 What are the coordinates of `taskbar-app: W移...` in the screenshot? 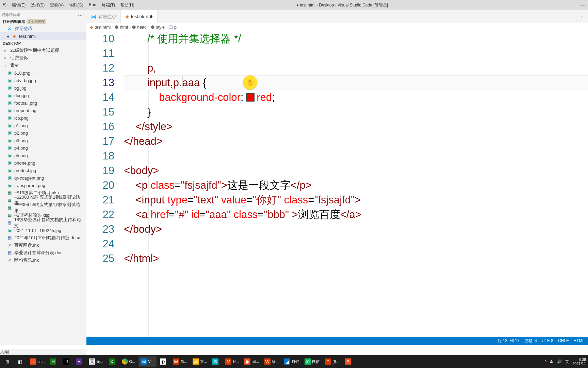 It's located at (272, 362).